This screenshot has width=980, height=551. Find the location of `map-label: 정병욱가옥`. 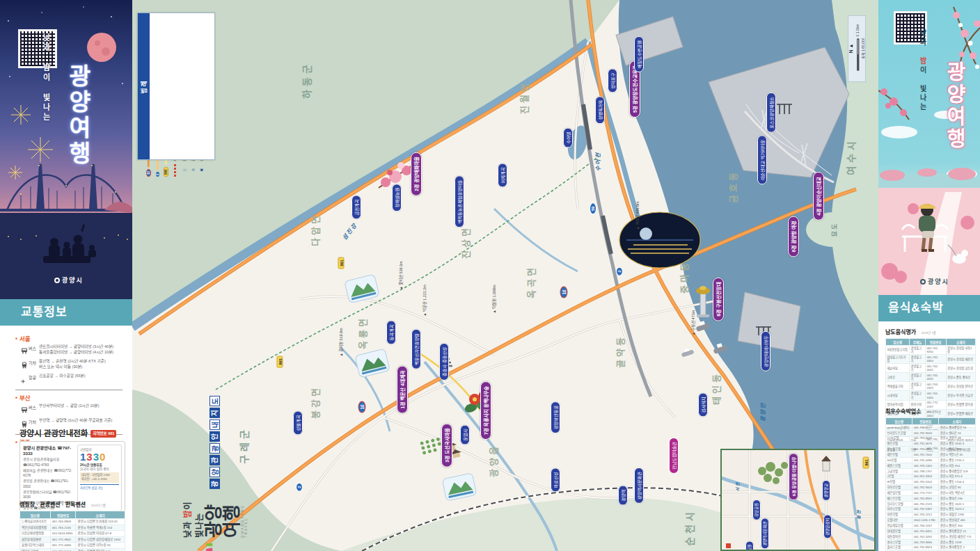

map-label: 정병욱가옥 is located at coordinates (600, 110).